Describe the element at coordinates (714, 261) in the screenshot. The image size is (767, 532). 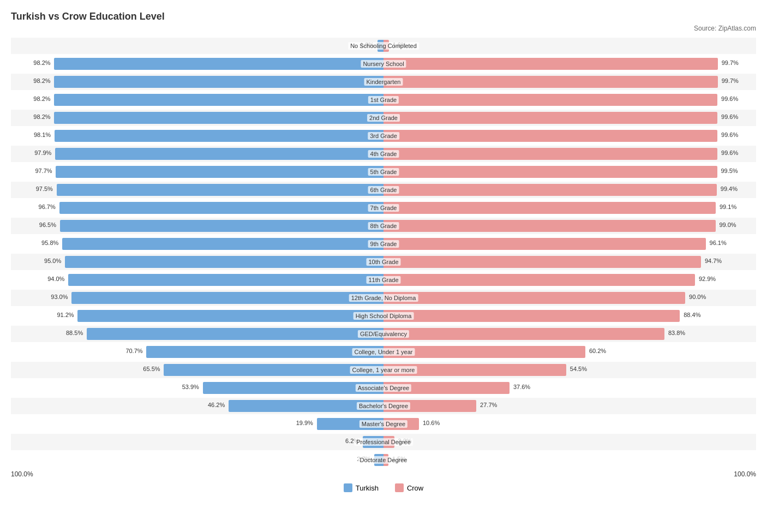
I see `crow-value: 94.7%` at that location.